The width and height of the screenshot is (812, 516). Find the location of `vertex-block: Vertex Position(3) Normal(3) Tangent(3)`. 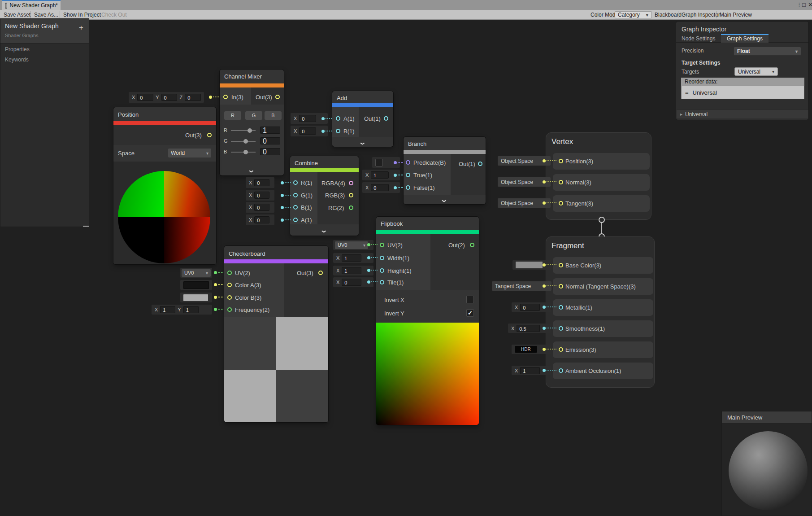

vertex-block: Vertex Position(3) Normal(3) Tangent(3) is located at coordinates (599, 176).